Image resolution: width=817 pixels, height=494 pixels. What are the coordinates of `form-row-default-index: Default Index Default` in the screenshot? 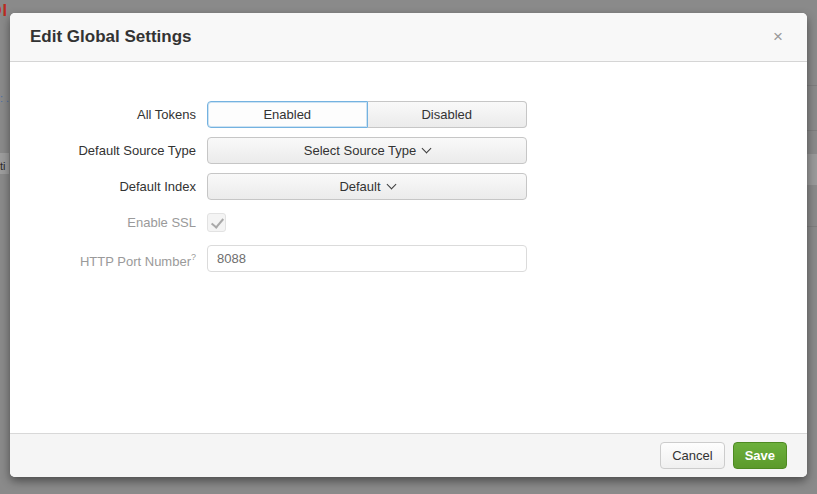 It's located at (408, 186).